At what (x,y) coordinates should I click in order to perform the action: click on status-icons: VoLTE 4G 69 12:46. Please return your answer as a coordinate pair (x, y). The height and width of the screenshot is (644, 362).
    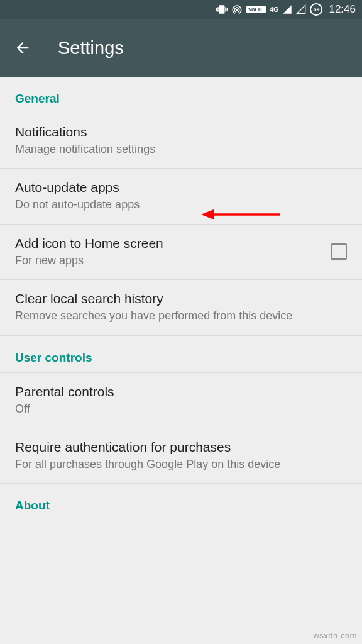
    Looking at the image, I should click on (286, 9).